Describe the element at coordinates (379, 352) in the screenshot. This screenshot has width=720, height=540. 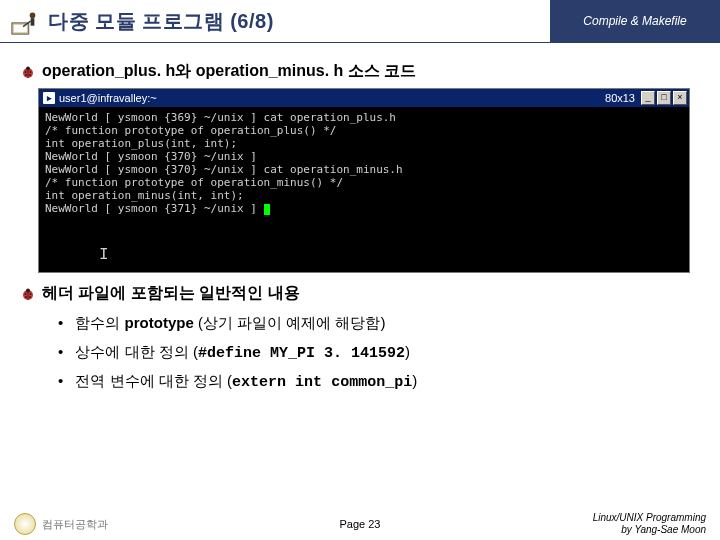
I see `header-contents-list: 함수의 prototype (상기 파일이 예제에 해당함) 상수에 대한 정의…` at that location.